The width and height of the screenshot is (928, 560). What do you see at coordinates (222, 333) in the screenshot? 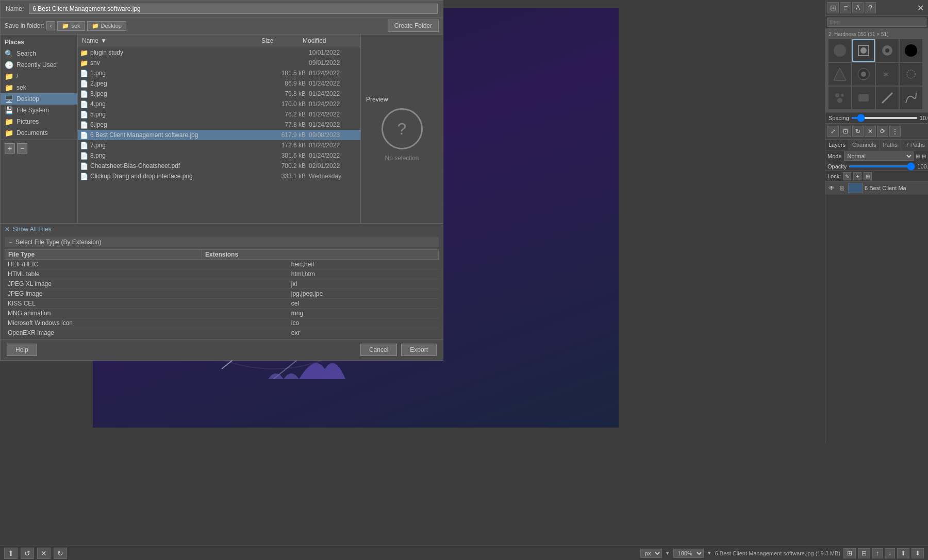
I see `filetype-row: OpenEXR imageexr` at bounding box center [222, 333].